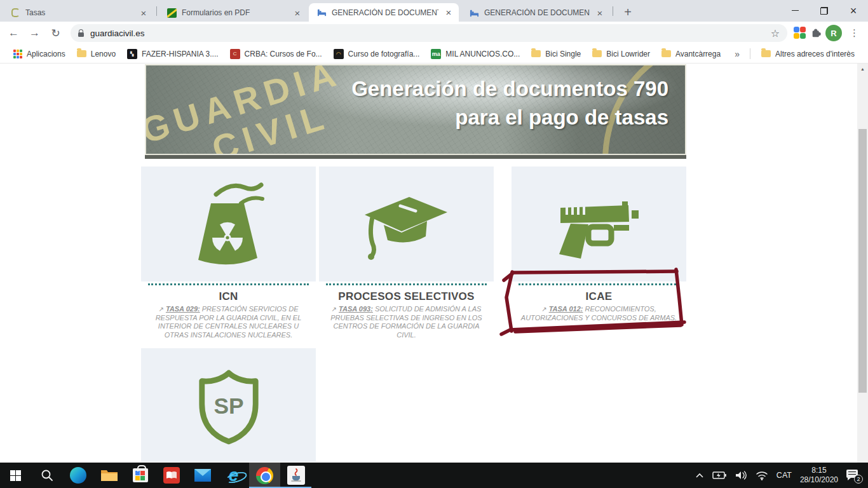 The height and width of the screenshot is (488, 868). What do you see at coordinates (229, 297) in the screenshot?
I see `card-title: ICN` at bounding box center [229, 297].